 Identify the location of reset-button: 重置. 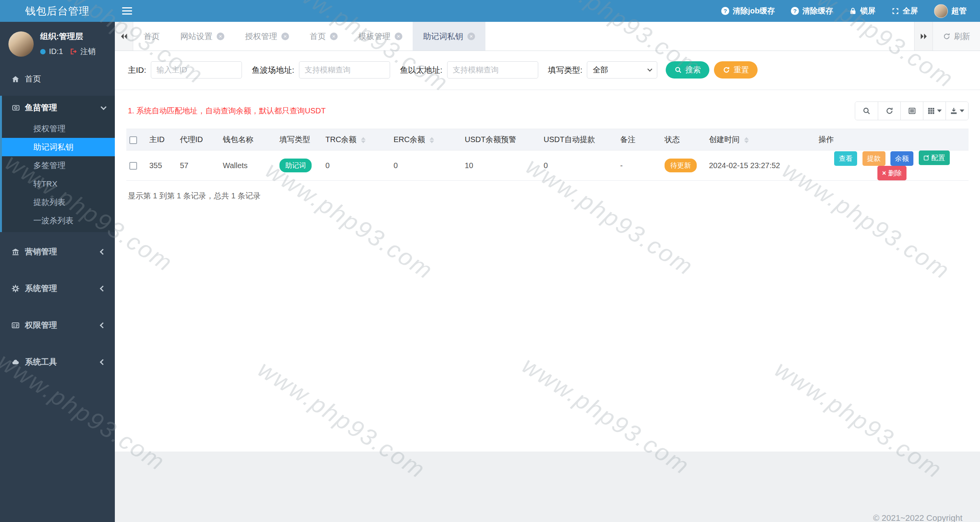
(736, 70).